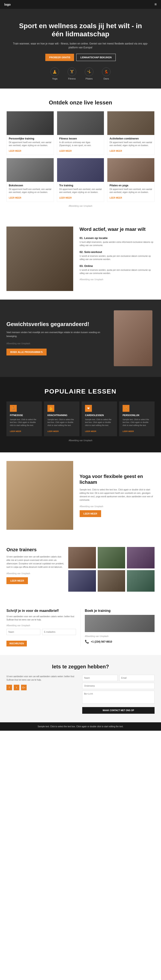 The image size is (161, 980). What do you see at coordinates (80, 103) in the screenshot?
I see `ontdek-title: Ontdek onze live lessen` at bounding box center [80, 103].